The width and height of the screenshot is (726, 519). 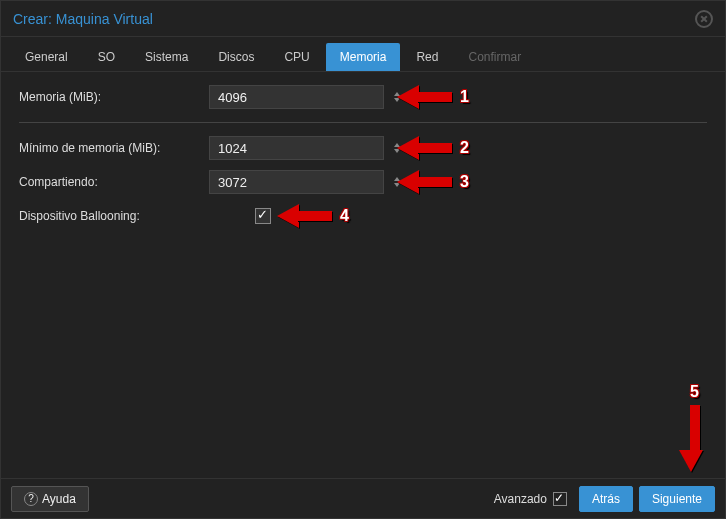 What do you see at coordinates (433, 148) in the screenshot?
I see `annotation-arrow-2: 2` at bounding box center [433, 148].